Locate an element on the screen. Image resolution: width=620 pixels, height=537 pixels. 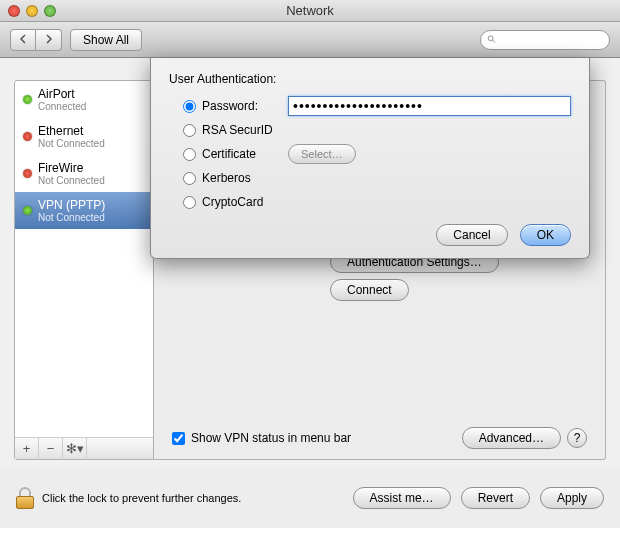
auth-label-kerberos: Kerberos is located at coordinates (242, 178).